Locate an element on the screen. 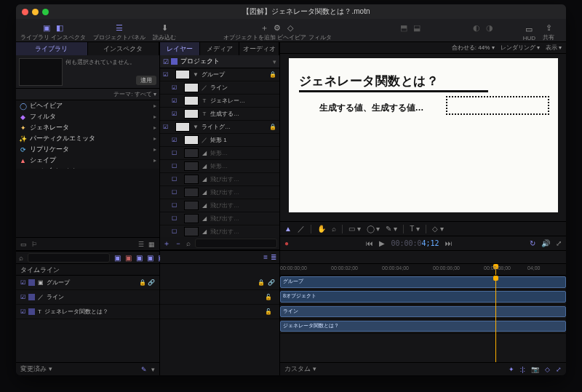 Image resolution: width=582 pixels, height=392 pixels. shape-tool-icon: ◇ ▾ is located at coordinates (438, 228).